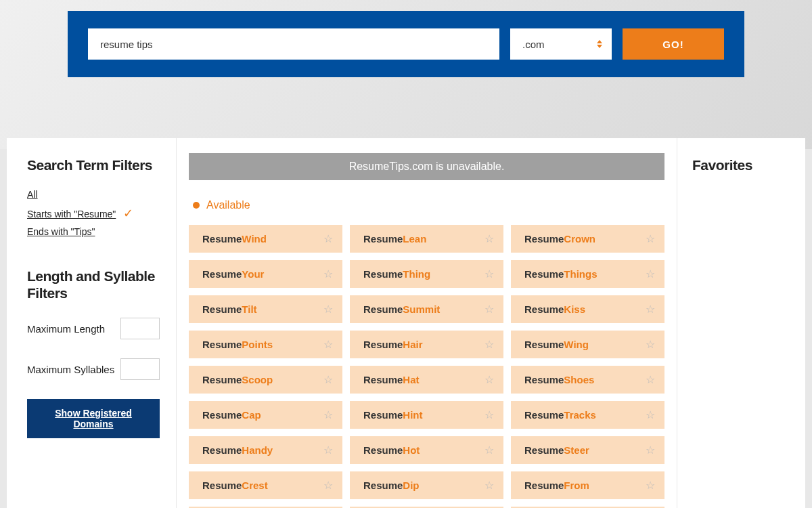 This screenshot has height=508, width=812. I want to click on domain-card: ResumeHandy☆, so click(265, 450).